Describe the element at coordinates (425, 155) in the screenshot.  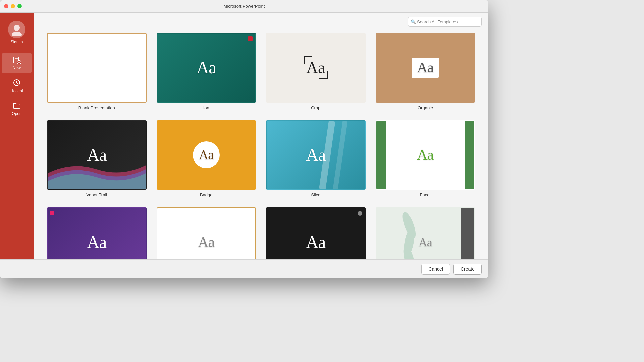
I see `template-thumbnail-facet: Aa` at that location.